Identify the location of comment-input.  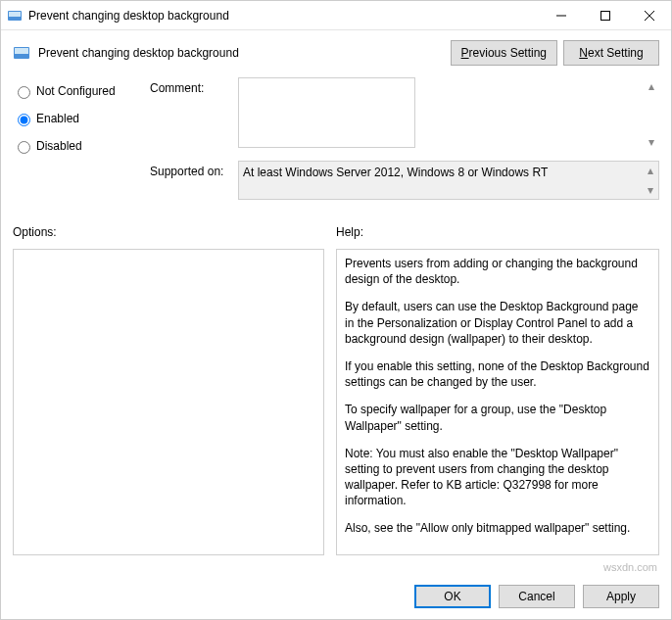
(327, 113).